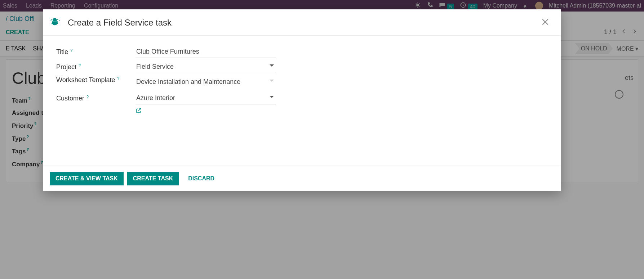  Describe the element at coordinates (206, 52) in the screenshot. I see `title-field` at that location.